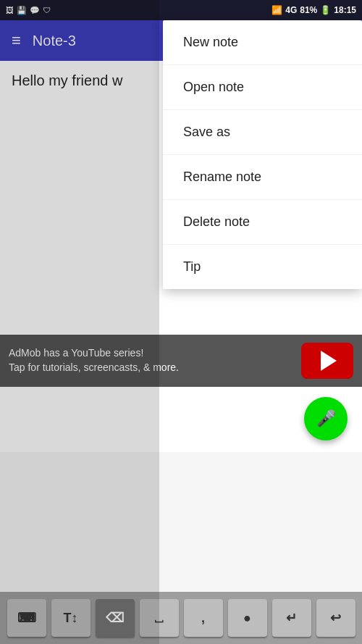  I want to click on kb-btn-enter: ↵, so click(292, 618).